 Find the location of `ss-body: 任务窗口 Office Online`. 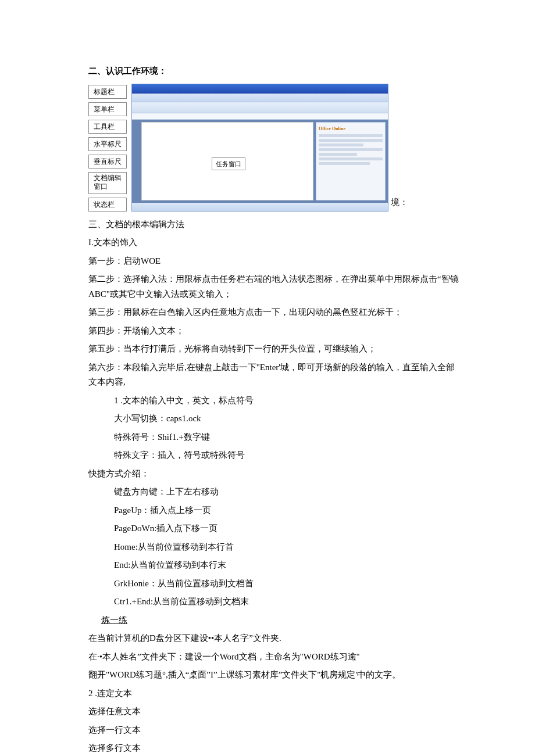

ss-body: 任务窗口 Office Online is located at coordinates (260, 162).